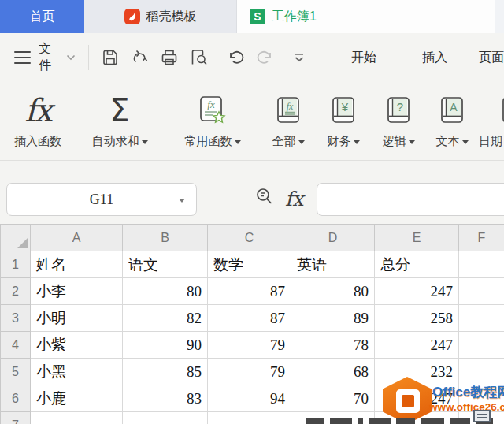 This screenshot has height=424, width=504. What do you see at coordinates (77, 399) in the screenshot?
I see `cell-A6: 小鹿` at bounding box center [77, 399].